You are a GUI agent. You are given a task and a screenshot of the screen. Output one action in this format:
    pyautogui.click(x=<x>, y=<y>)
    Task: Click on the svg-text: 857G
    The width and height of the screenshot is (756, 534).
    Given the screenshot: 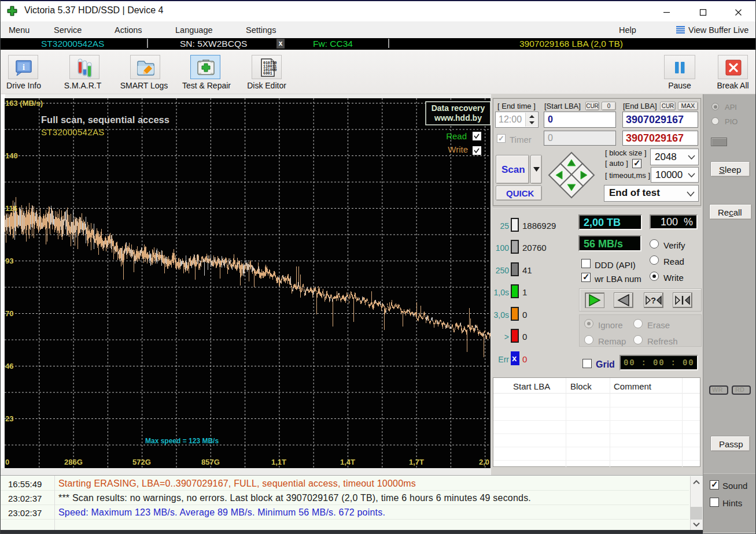 What is the action you would take?
    pyautogui.click(x=211, y=462)
    